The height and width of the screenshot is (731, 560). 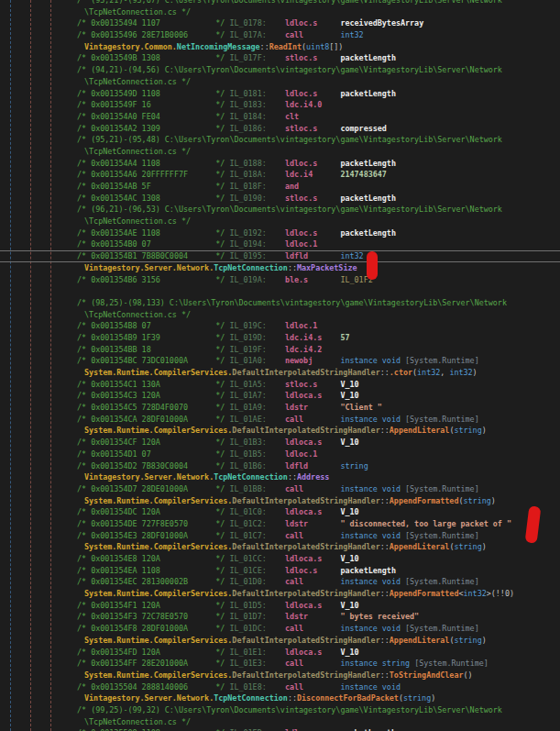 I want to click on il-label: IL_01DC:, so click(x=257, y=628).